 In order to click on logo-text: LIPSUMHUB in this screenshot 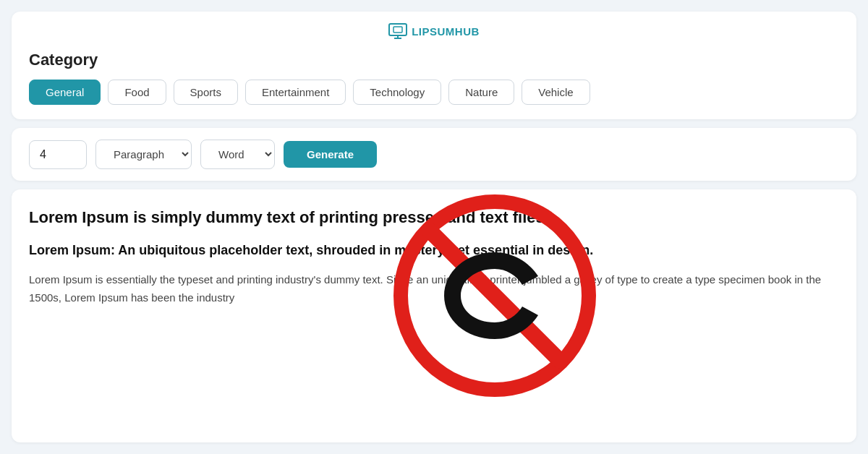, I will do `click(446, 32)`.